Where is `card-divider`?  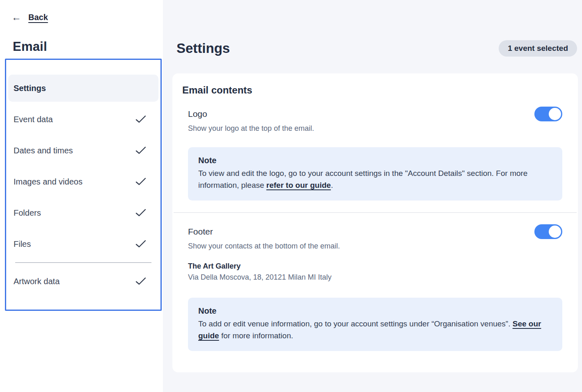
card-divider is located at coordinates (375, 212).